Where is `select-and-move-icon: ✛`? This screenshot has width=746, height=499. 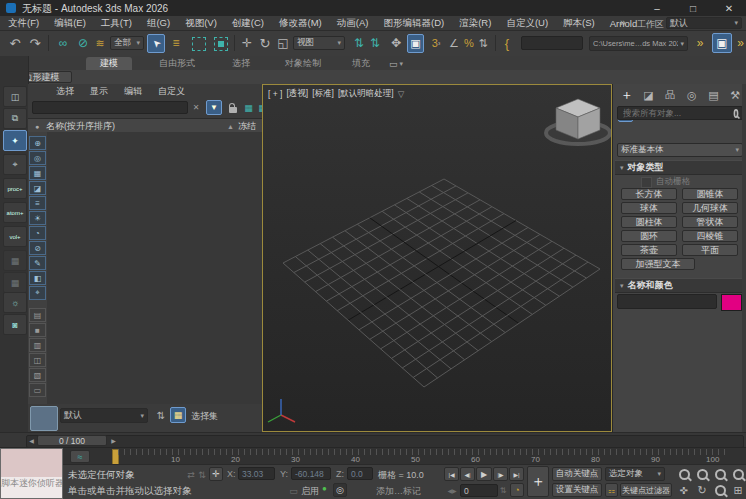 select-and-move-icon: ✛ is located at coordinates (247, 43).